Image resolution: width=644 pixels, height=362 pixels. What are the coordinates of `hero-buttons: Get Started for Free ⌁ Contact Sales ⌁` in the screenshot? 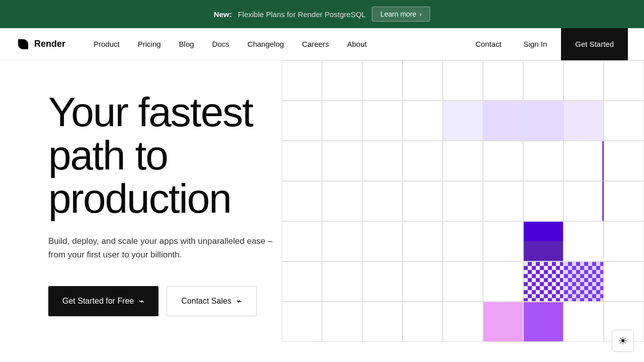 It's located at (170, 301).